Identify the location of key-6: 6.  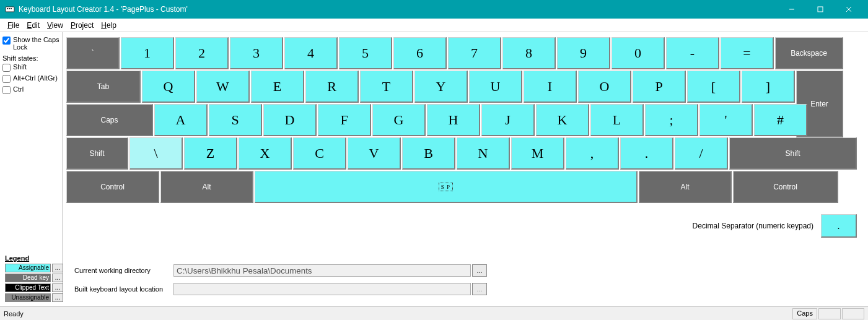
(420, 53).